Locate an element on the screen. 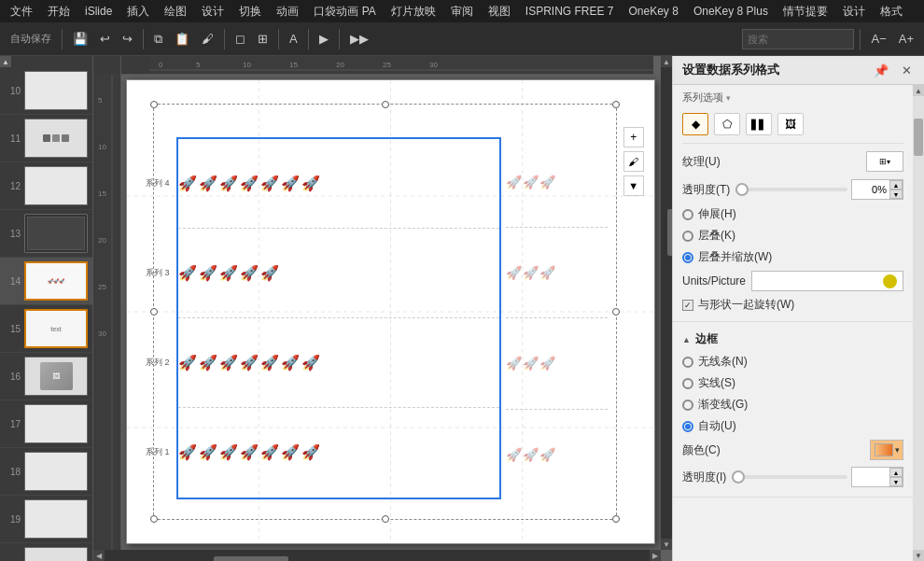 This screenshot has height=561, width=924. canvas-scroll-thumb-h is located at coordinates (251, 558).